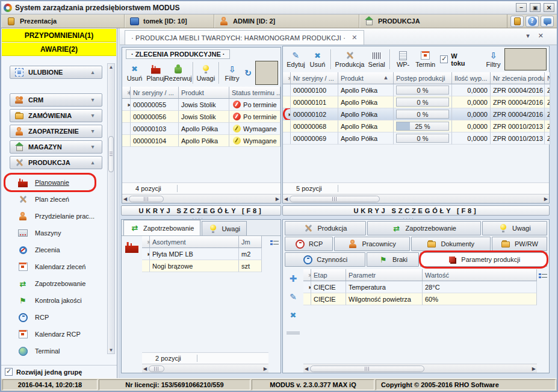 The height and width of the screenshot is (392, 558). What do you see at coordinates (518, 138) in the screenshot?
I see `cell-order: ZPR 00010/2013` at bounding box center [518, 138].